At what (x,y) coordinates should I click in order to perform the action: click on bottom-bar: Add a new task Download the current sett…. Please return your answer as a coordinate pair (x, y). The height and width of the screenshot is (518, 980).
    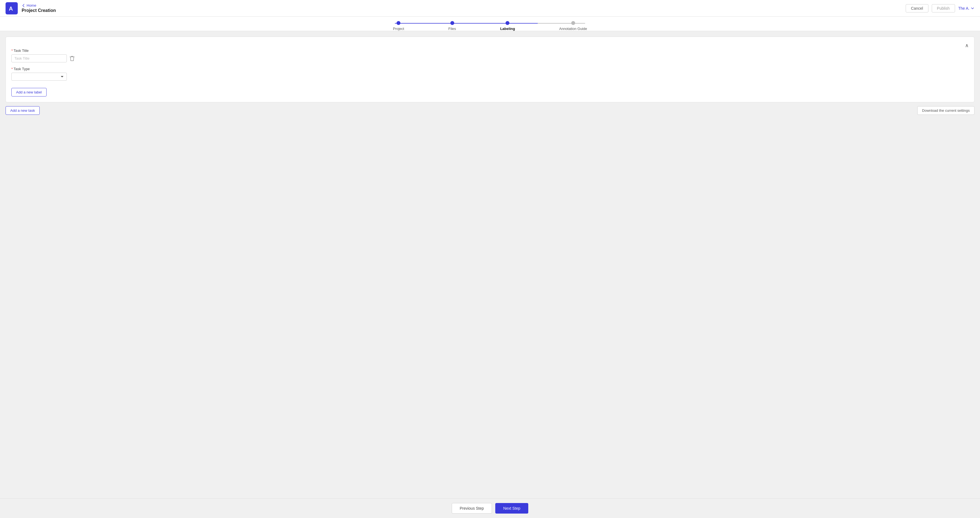
    Looking at the image, I should click on (490, 110).